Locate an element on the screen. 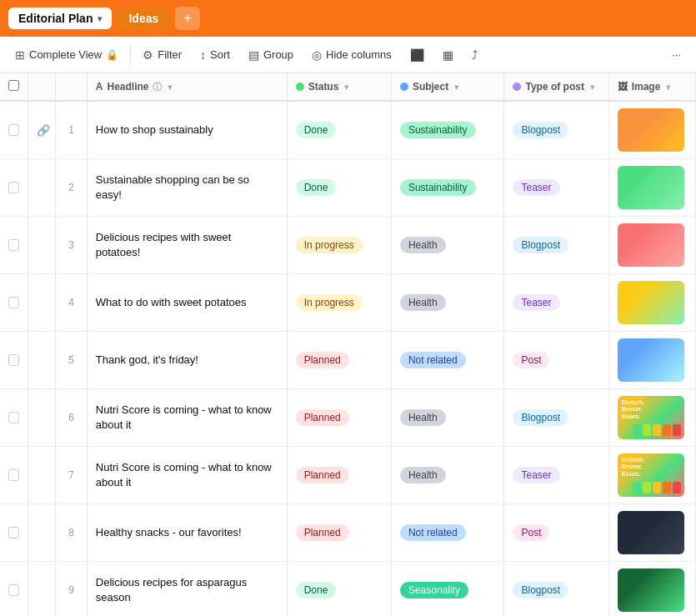 The height and width of the screenshot is (616, 696). row-5-headline: Thank god, it's friday! is located at coordinates (187, 360).